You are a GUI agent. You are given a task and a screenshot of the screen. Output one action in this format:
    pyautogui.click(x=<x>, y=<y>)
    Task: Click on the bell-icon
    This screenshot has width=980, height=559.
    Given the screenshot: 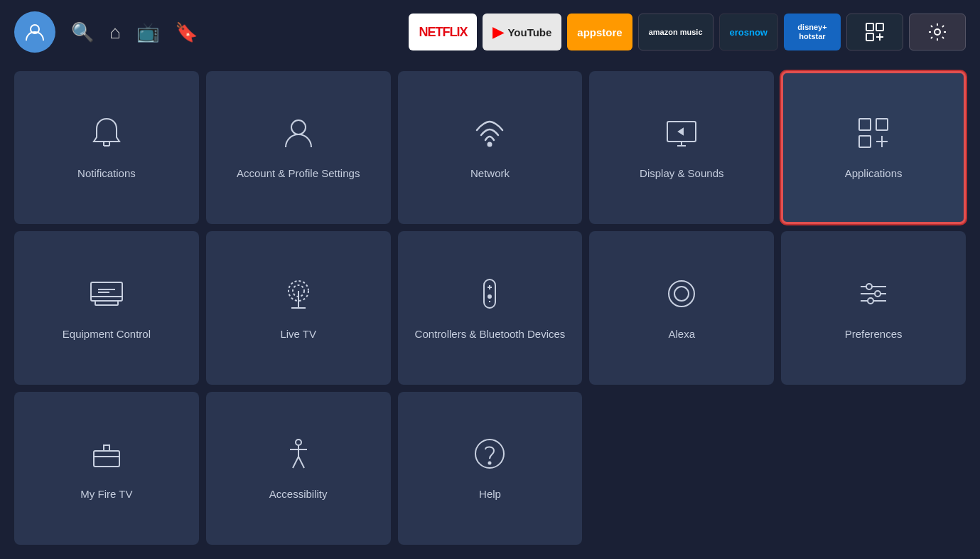 What is the action you would take?
    pyautogui.click(x=107, y=135)
    